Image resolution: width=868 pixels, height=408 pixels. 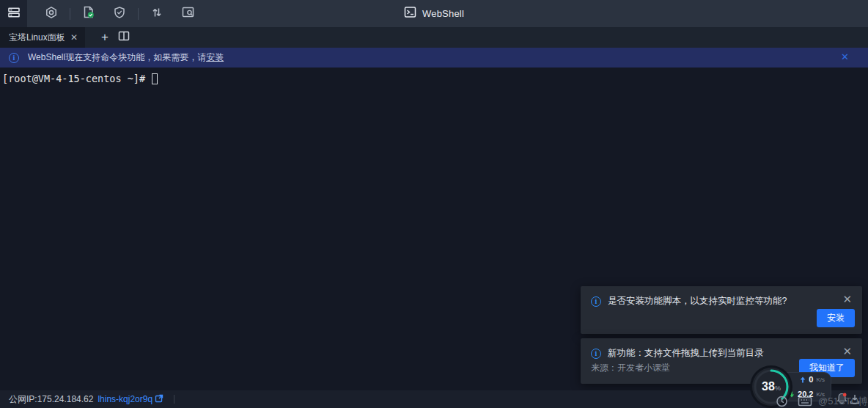 I want to click on tab-bar: 宝塔Linux面板-sSj2 ✕ +, so click(x=434, y=37).